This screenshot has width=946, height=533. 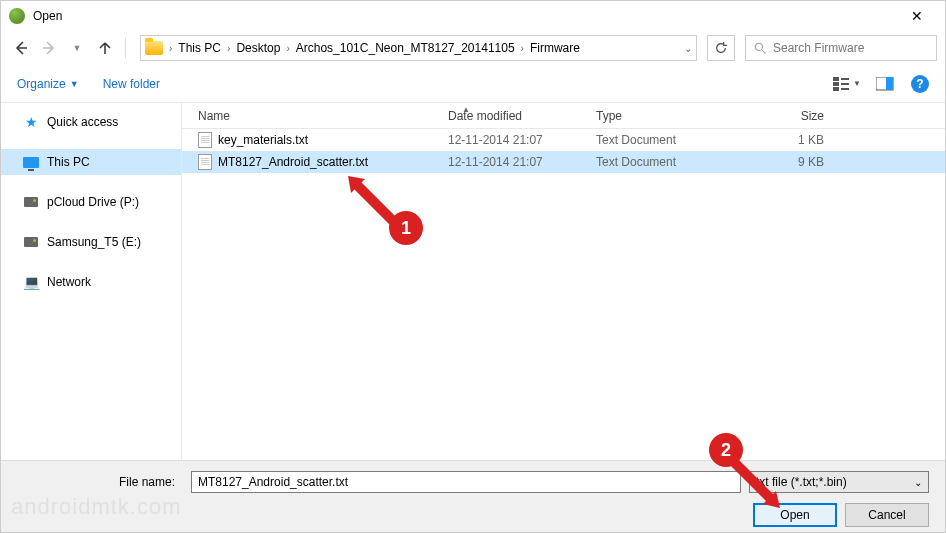 I want to click on file-row: MT8127_Android_scatter.txt 12-11-2014 21…, so click(x=564, y=162).